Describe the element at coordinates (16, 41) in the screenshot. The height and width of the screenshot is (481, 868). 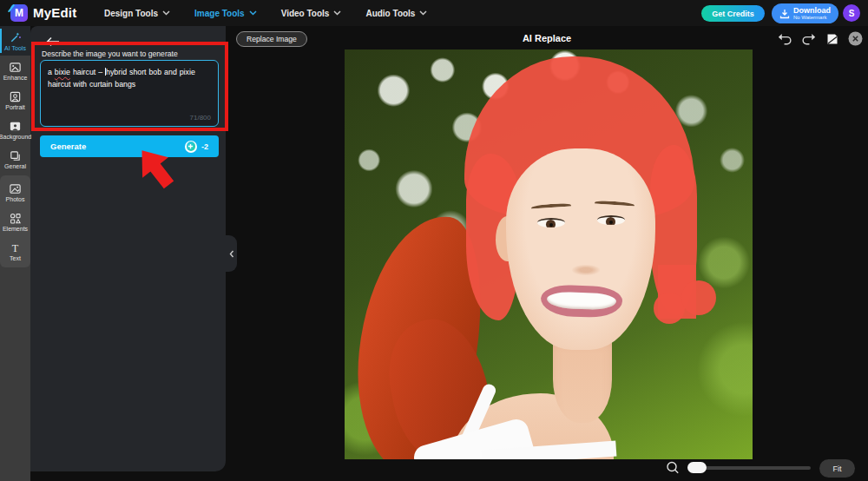
I see `sidebar-item-ai-tools: AI Tools` at that location.